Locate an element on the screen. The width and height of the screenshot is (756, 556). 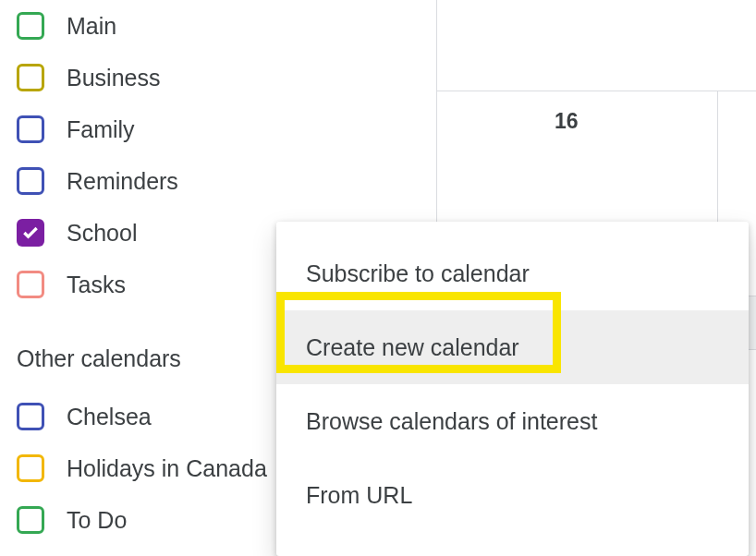
calendar-label: Business is located at coordinates (113, 78).